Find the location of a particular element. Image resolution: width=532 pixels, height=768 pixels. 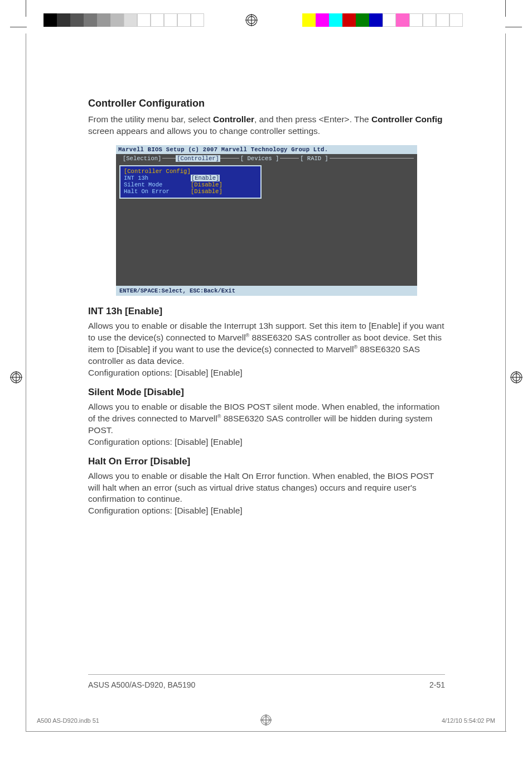

page-footer: ASUS A500/AS-D920, BA5190 2-51 is located at coordinates (267, 682).